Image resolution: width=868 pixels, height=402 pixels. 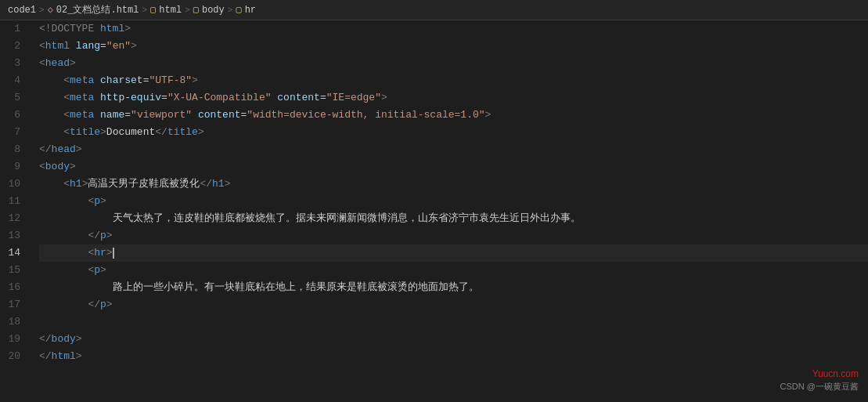 I want to click on line-num-9: 9, so click(x=13, y=167).